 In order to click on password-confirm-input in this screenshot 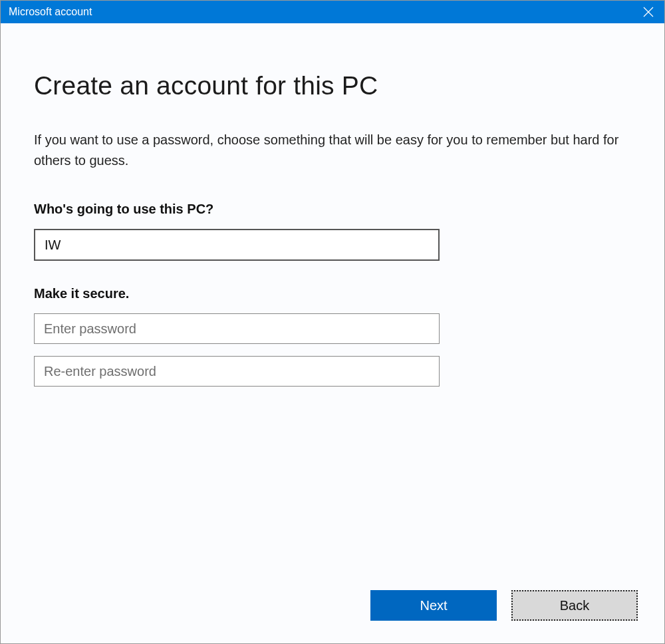, I will do `click(237, 371)`.